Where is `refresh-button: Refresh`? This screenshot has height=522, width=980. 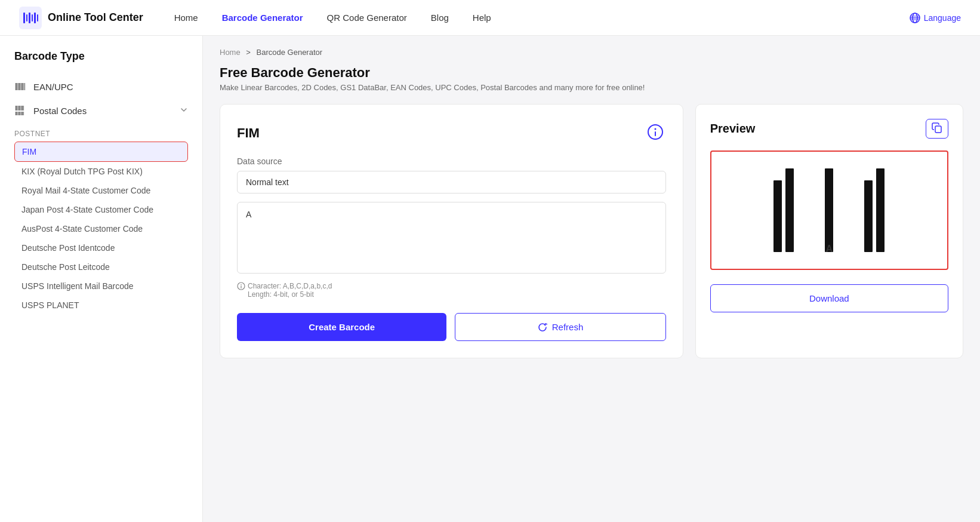 refresh-button: Refresh is located at coordinates (560, 327).